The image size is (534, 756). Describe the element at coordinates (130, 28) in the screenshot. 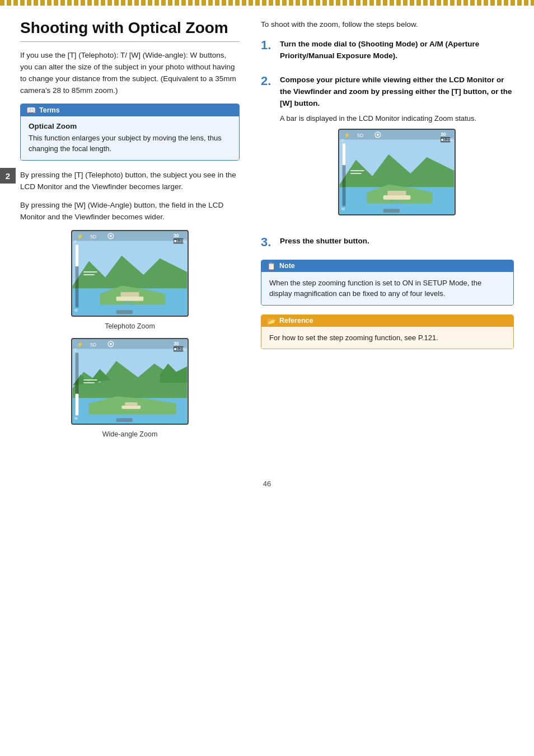

I see `page-title: Shooting with Optical Zoom` at that location.